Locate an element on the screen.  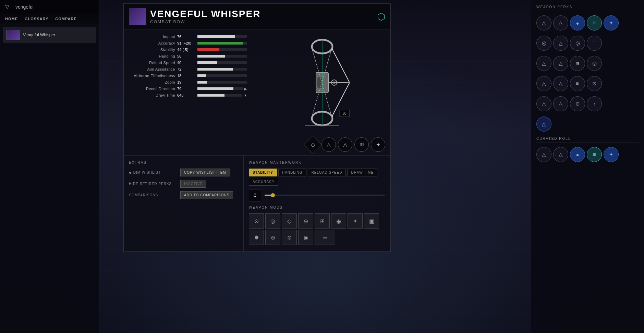
mod-icon-4: ⊕ is located at coordinates (306, 221).